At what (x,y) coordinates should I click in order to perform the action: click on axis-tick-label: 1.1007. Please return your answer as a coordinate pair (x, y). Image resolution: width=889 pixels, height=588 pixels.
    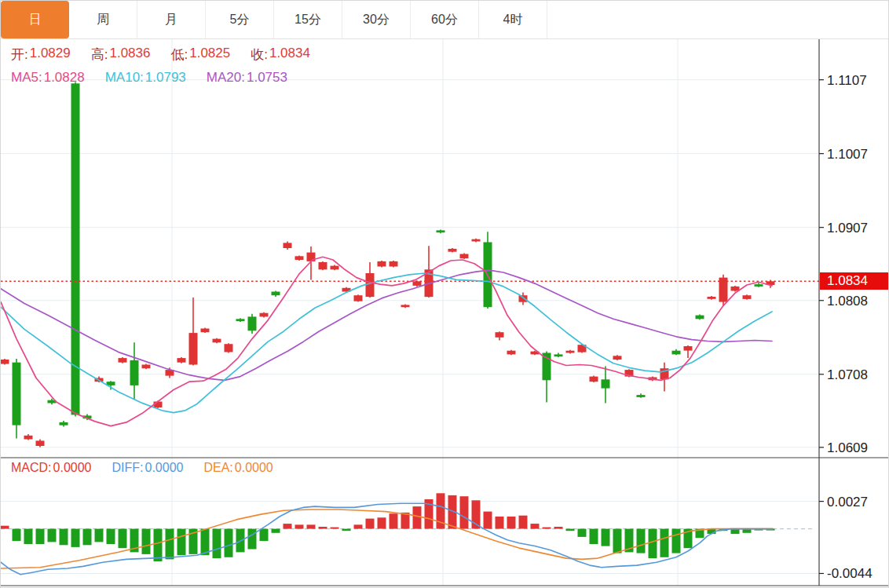
    Looking at the image, I should click on (847, 154).